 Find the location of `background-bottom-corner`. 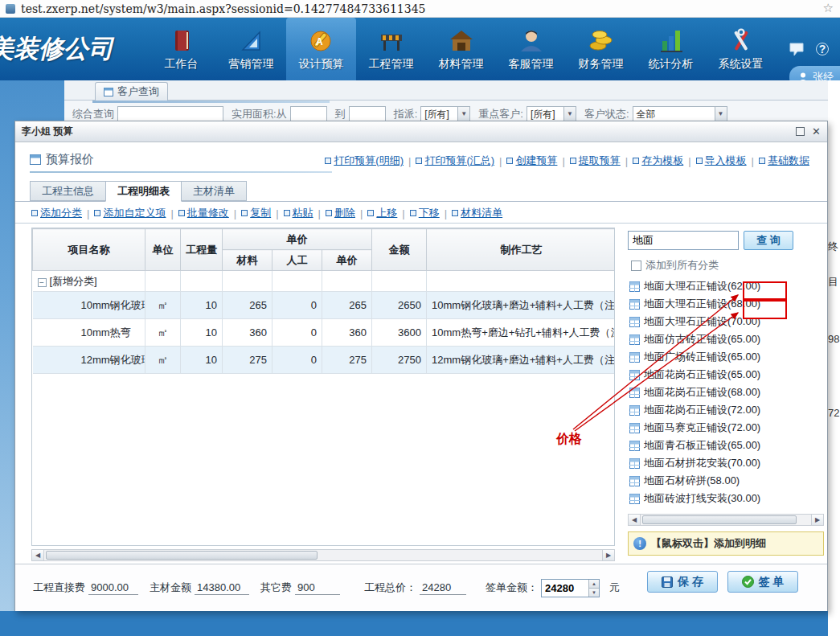

background-bottom-corner is located at coordinates (834, 624).